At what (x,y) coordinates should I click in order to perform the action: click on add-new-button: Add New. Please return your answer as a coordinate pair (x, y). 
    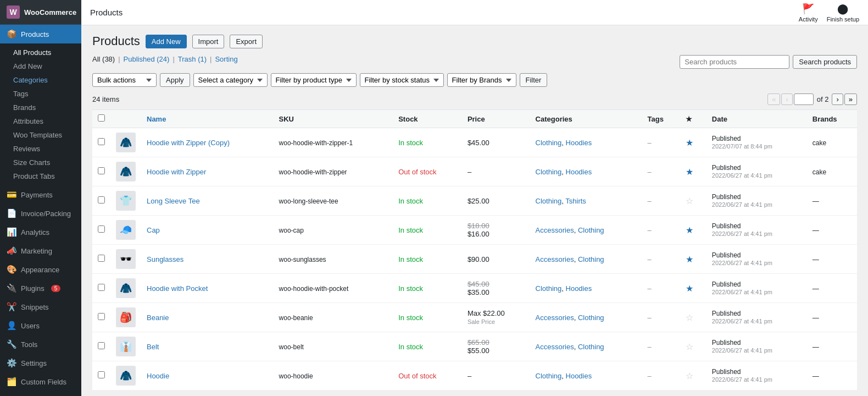
    Looking at the image, I should click on (166, 42).